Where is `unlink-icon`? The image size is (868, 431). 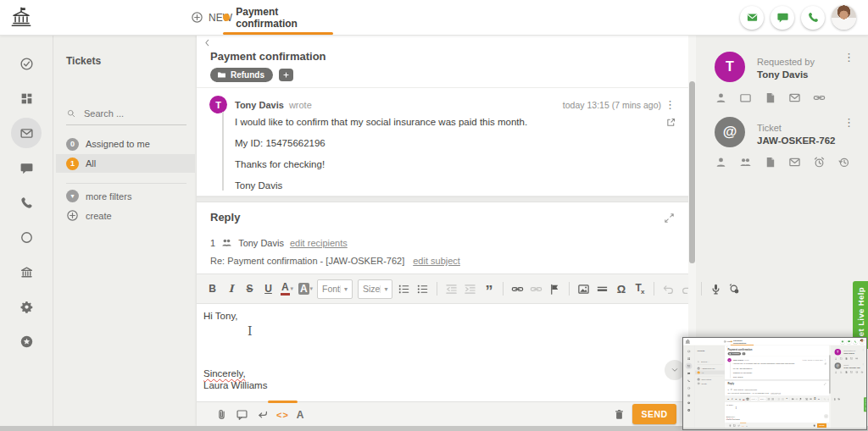
unlink-icon is located at coordinates (536, 290).